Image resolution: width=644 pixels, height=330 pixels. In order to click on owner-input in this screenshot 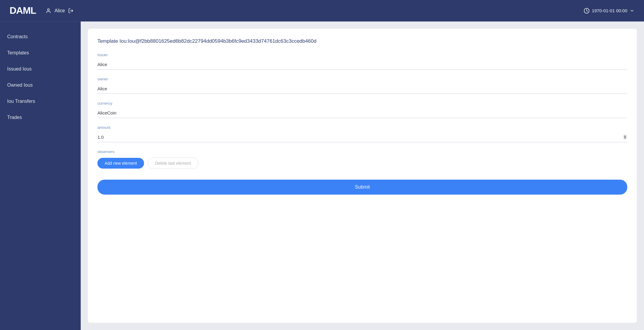, I will do `click(362, 89)`.